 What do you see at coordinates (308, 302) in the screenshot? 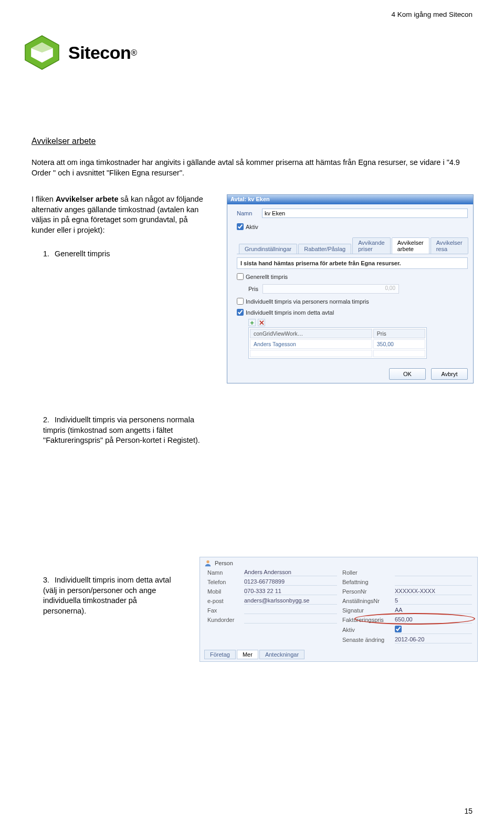
I see `individuellt-normala-label: Individuellt timpris via personers norma…` at bounding box center [308, 302].